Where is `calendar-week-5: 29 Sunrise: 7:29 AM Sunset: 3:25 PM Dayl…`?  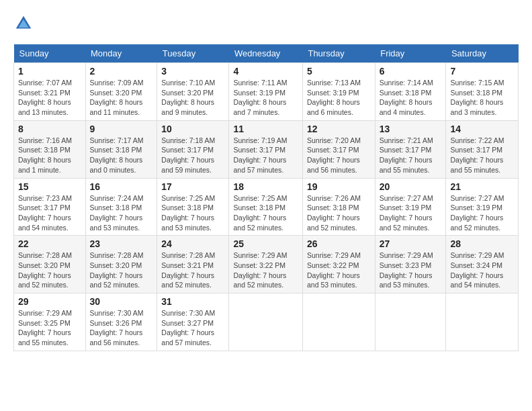
calendar-week-5: 29 Sunrise: 7:29 AM Sunset: 3:25 PM Dayl… is located at coordinates (266, 322).